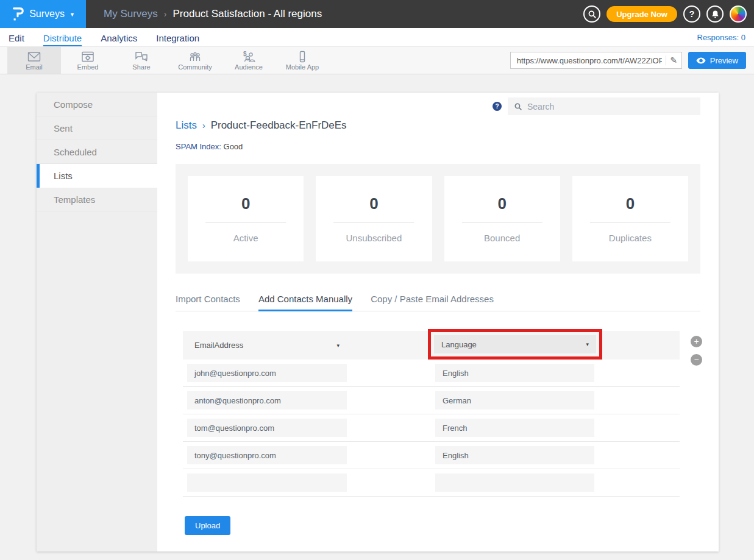 This screenshot has width=754, height=560. What do you see at coordinates (47, 14) in the screenshot?
I see `product-label: Surveys` at bounding box center [47, 14].